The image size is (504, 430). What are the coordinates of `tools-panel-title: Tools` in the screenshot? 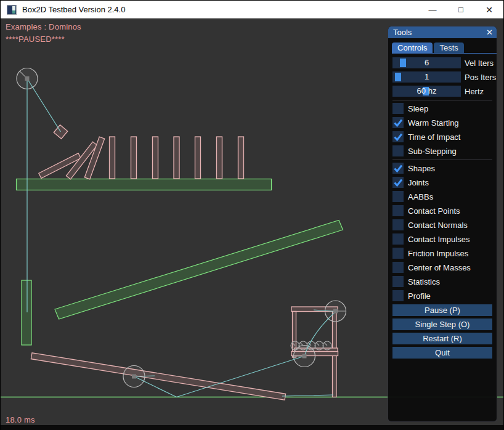 It's located at (440, 32).